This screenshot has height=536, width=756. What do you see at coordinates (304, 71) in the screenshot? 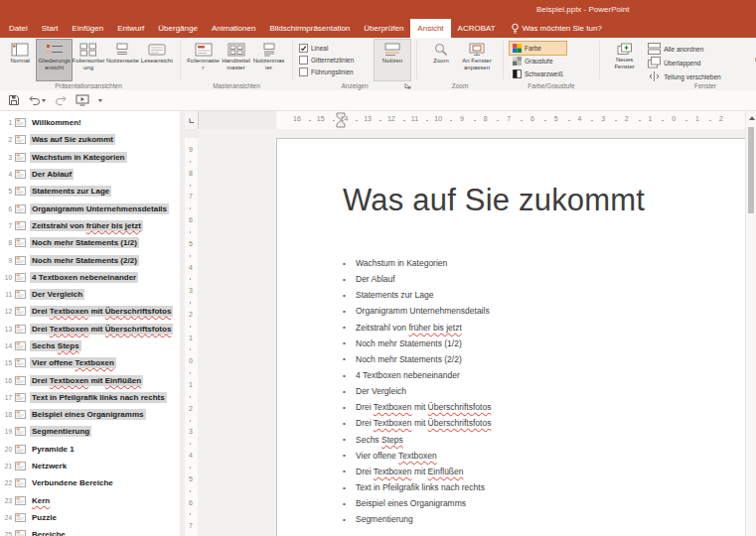
I see `checkbox-unchecked-icon` at bounding box center [304, 71].